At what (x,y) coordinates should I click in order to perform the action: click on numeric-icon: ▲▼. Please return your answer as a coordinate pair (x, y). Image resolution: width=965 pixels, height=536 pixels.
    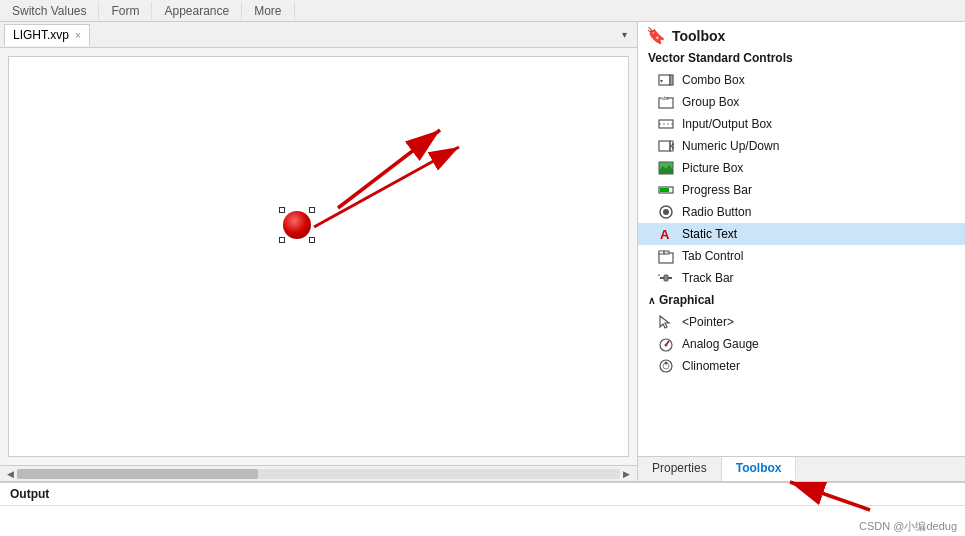
    Looking at the image, I should click on (666, 146).